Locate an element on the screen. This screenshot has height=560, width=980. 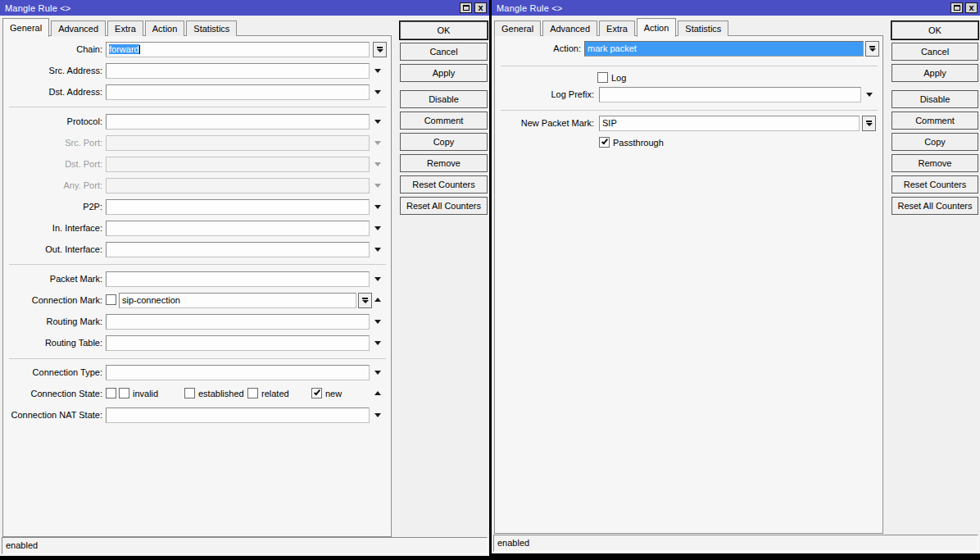
connection-state-related-checkbox is located at coordinates (252, 394).